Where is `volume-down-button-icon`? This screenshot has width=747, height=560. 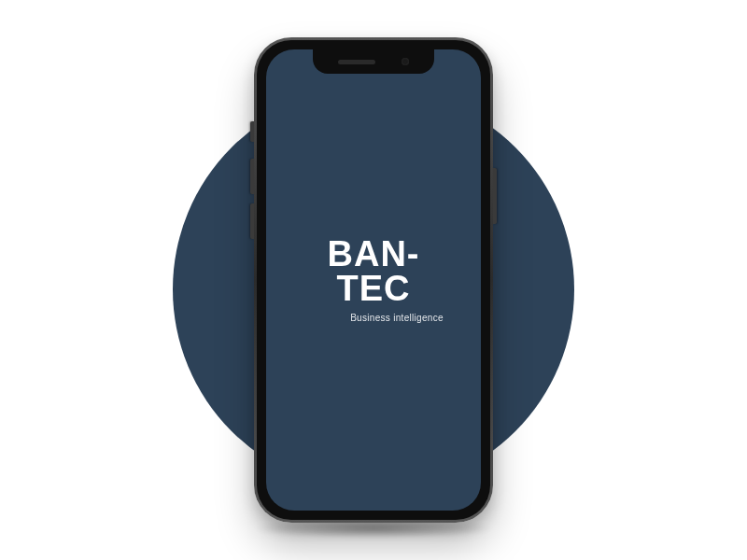 volume-down-button-icon is located at coordinates (252, 221).